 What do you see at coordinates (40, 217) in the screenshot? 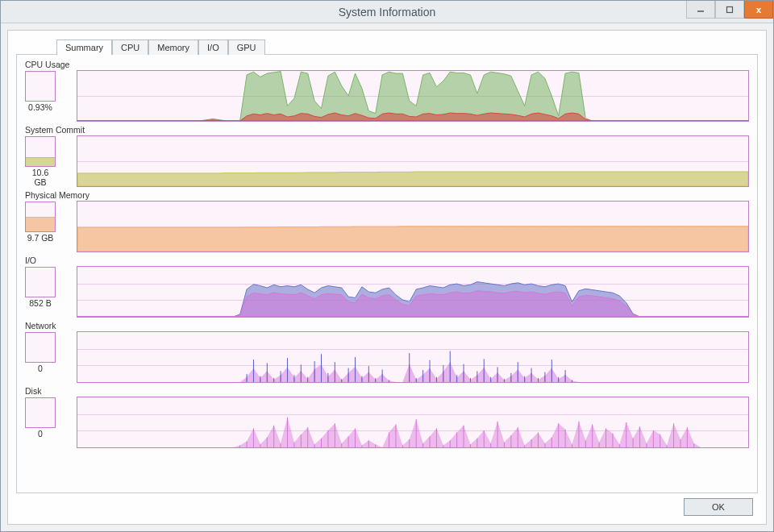
I see `physmem-mini-chart` at bounding box center [40, 217].